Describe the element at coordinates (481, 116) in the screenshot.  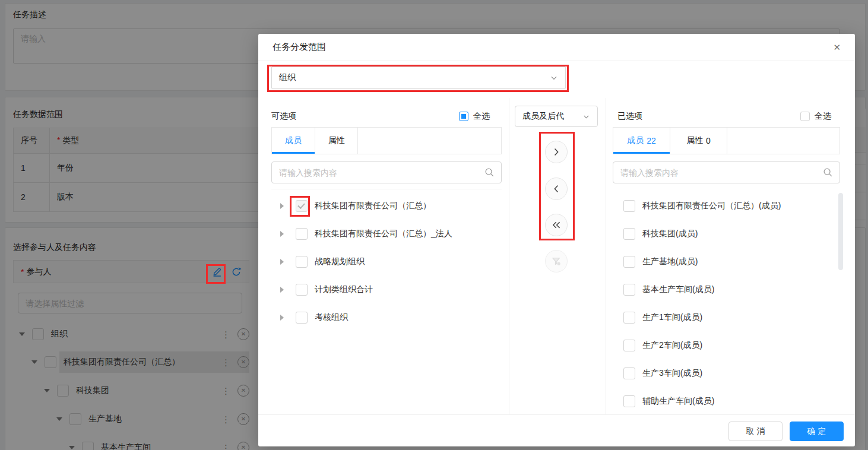
I see `available-select-all-label: 全选` at that location.